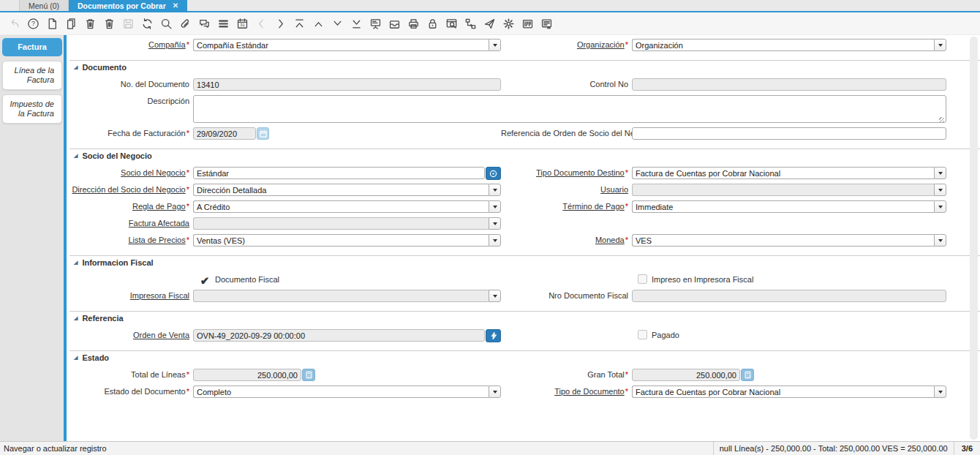 The height and width of the screenshot is (455, 980). Describe the element at coordinates (347, 224) in the screenshot. I see `factura-afectada-select` at that location.